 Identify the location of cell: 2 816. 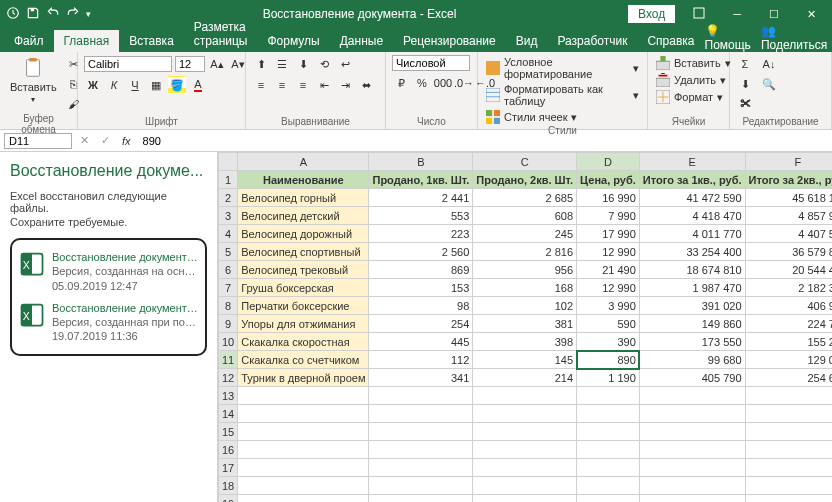
(525, 252).